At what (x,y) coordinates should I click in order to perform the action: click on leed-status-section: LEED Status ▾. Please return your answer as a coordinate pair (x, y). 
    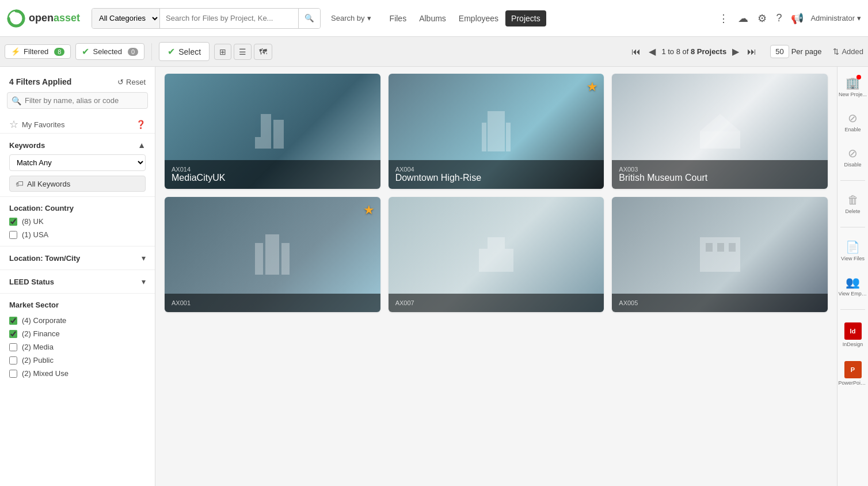
    Looking at the image, I should click on (77, 281).